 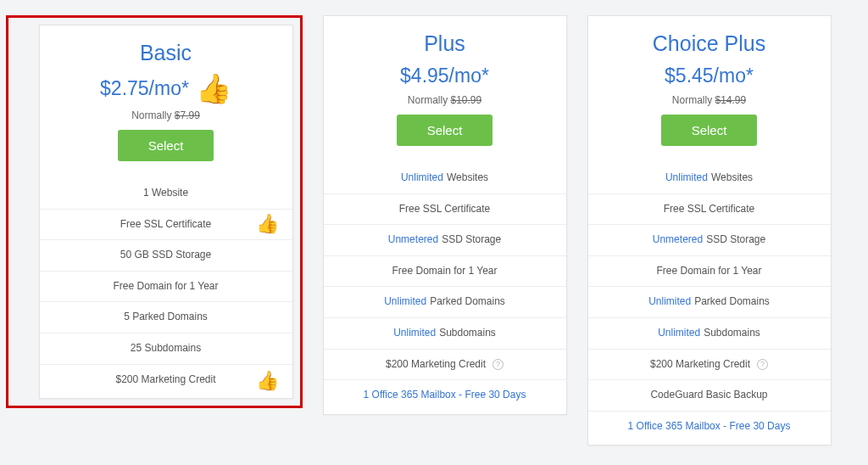 I want to click on feature-text: 50 GB SSD Storage, so click(x=166, y=255).